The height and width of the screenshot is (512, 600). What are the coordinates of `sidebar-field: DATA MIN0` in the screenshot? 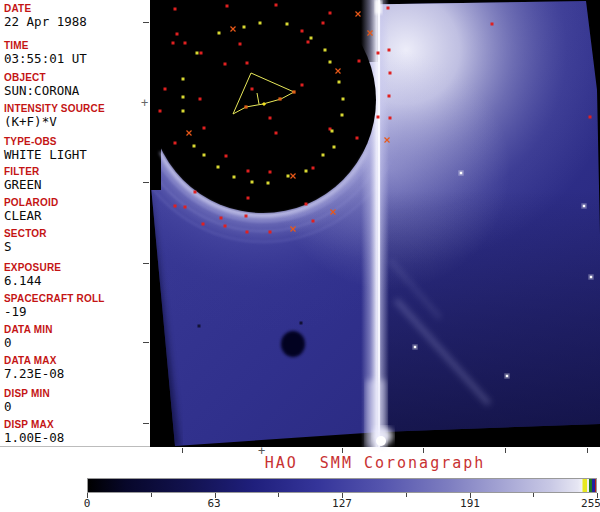 It's located at (77, 337).